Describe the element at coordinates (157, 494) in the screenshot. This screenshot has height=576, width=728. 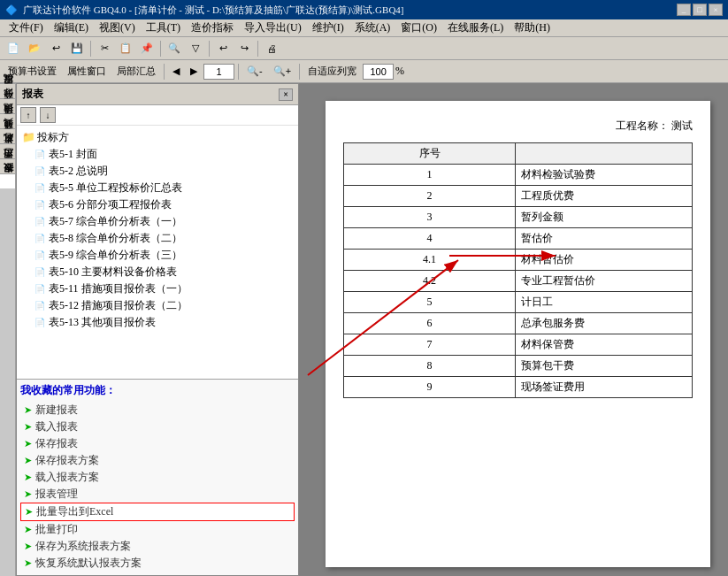
I see `bookmark-5: ➤ 报表管理` at that location.